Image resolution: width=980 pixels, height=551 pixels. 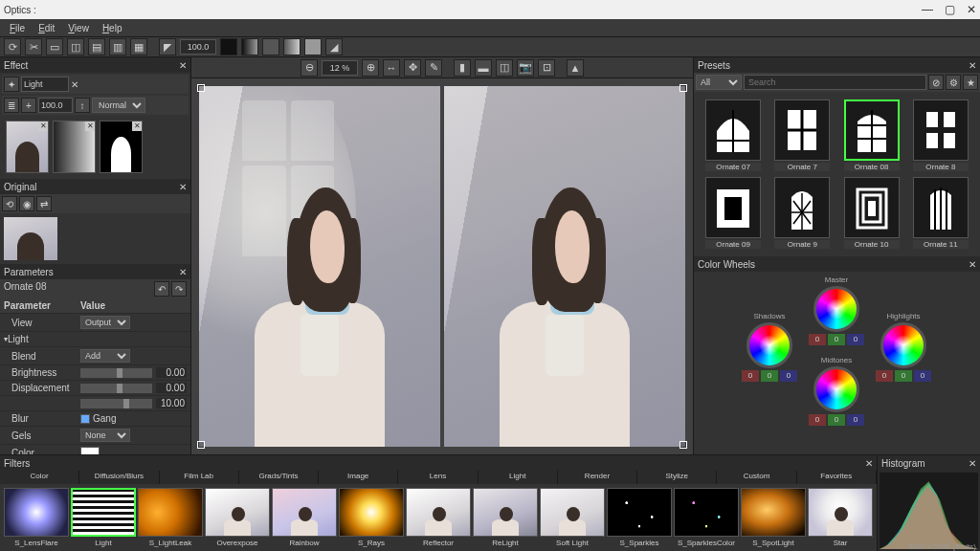 I want to click on layout3-icon: ▥, so click(x=118, y=47).